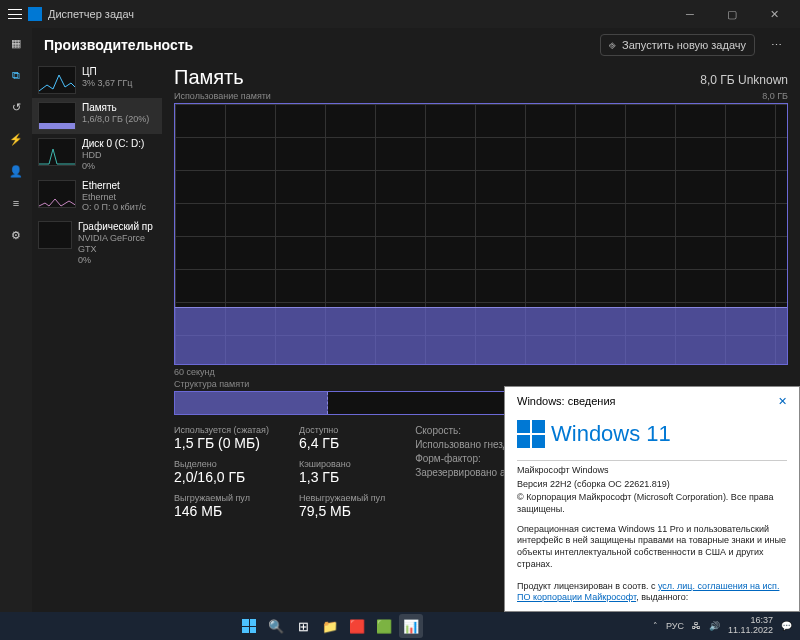 This screenshot has width=800, height=640. I want to click on sidebar-item-disk: Диск 0 (C: D:)HDD0%, so click(97, 155).